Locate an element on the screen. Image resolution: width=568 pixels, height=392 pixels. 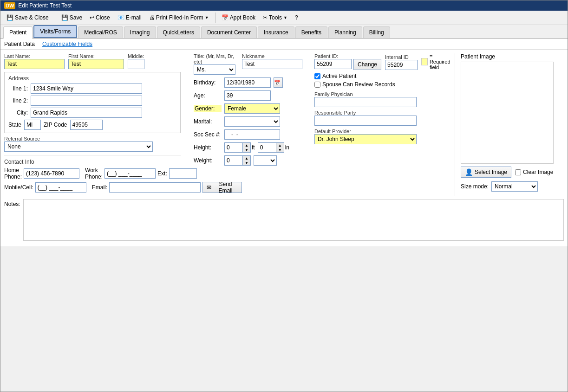
main-tab-bar: Patient Visits/Forms Medical/ROS Imaging… is located at coordinates (284, 32).